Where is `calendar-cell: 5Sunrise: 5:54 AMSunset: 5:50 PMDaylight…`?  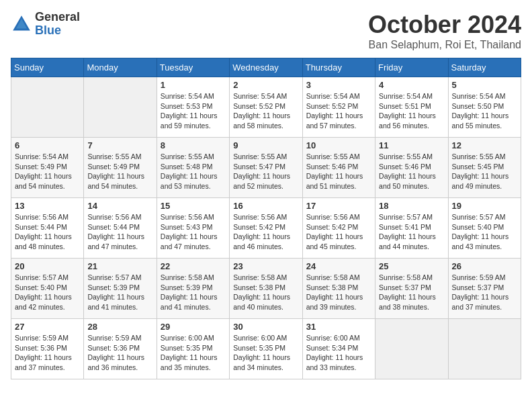
calendar-cell: 5Sunrise: 5:54 AMSunset: 5:50 PMDaylight… is located at coordinates (484, 107).